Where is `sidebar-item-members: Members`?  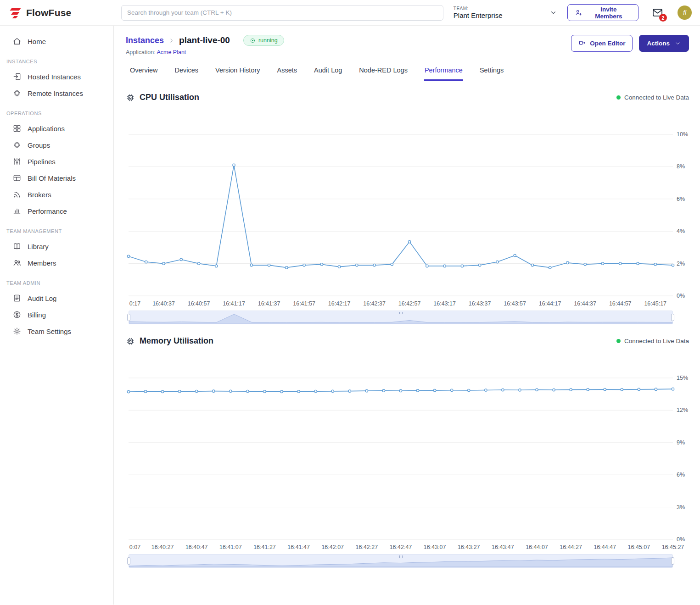
sidebar-item-members: Members is located at coordinates (57, 263).